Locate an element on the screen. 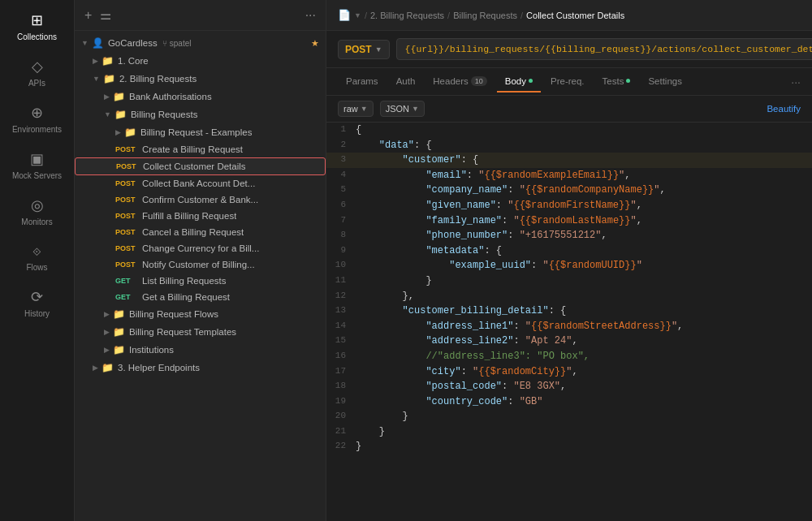 The height and width of the screenshot is (521, 812). tree-item-notify-customer: POST Notify Customer of Billing... is located at coordinates (200, 265).